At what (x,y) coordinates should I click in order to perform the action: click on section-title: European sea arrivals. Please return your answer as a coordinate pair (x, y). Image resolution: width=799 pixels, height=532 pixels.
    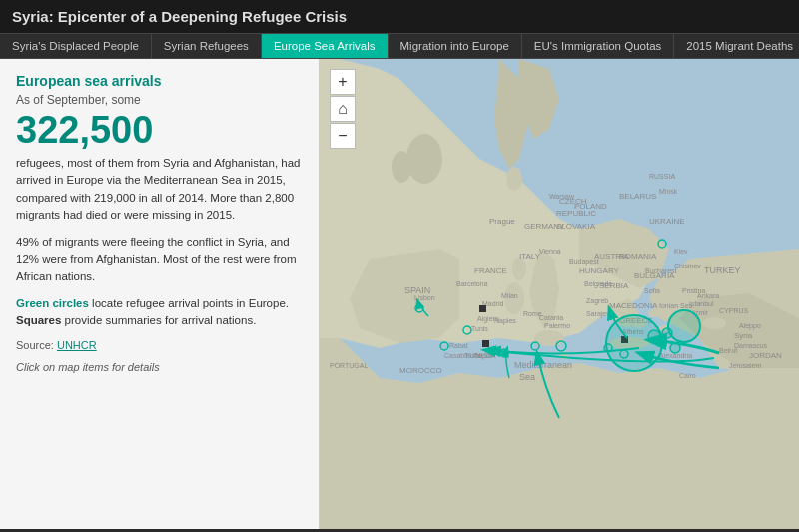
    Looking at the image, I should click on (160, 81).